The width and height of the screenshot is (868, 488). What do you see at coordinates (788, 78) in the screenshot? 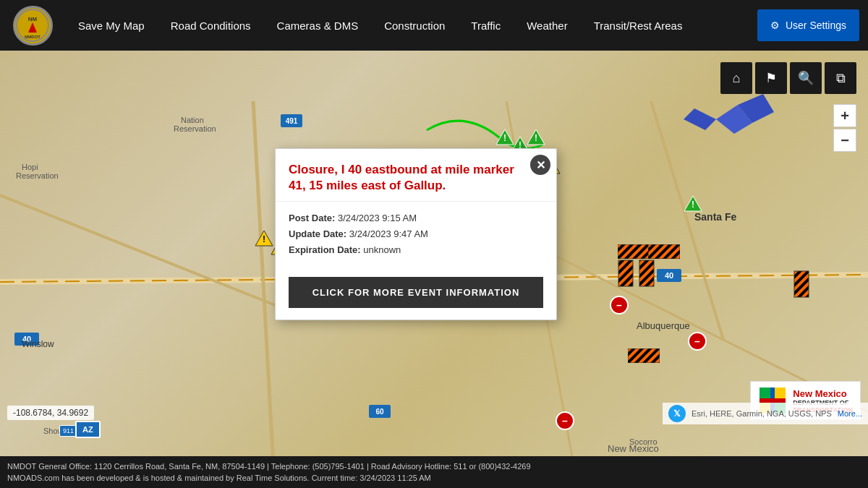
I see `map-toolbar: ⌂ ⚑ 🔍 ⧉` at bounding box center [788, 78].